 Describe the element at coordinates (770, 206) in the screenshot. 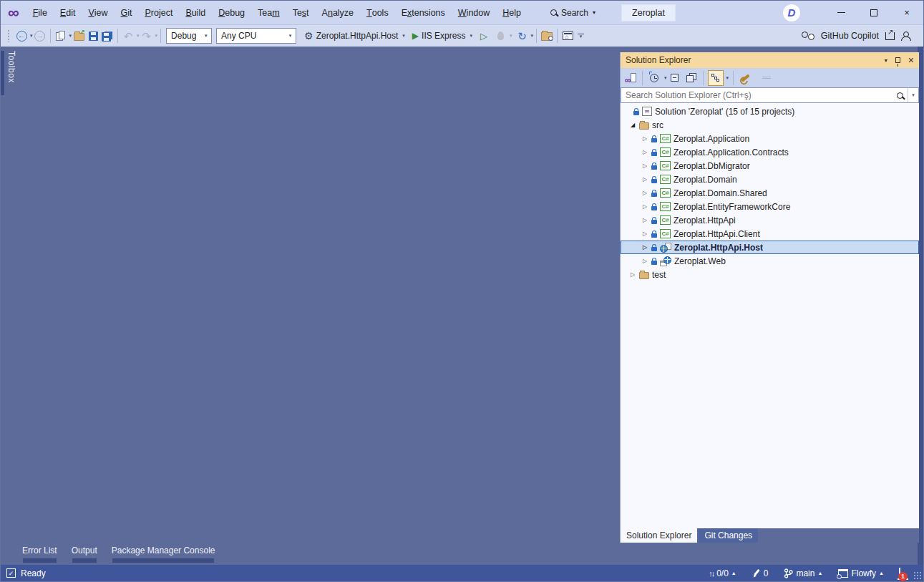

I see `tree-row-zeroplat-entityframeworkcore: ▷C#Zeroplat.EntityFrameworkCore` at that location.